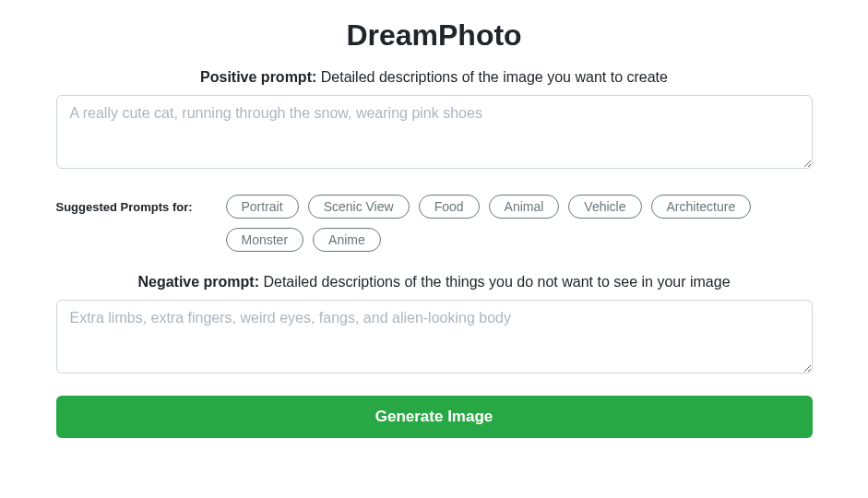 The width and height of the screenshot is (868, 498). I want to click on positive-prompt-label-bold: Positive prompt:, so click(258, 77).